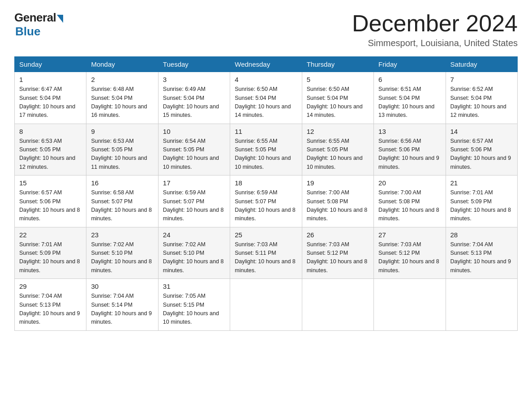  What do you see at coordinates (51, 150) in the screenshot?
I see `calendar-cell: 8Sunrise: 6:53 AMSunset: 5:05 PMDaylight…` at bounding box center [51, 150].